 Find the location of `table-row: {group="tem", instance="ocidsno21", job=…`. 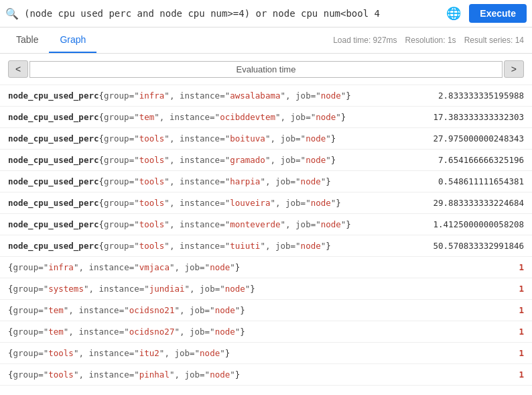

table-row: {group="tem", instance="ocidsno21", job=… is located at coordinates (266, 311).